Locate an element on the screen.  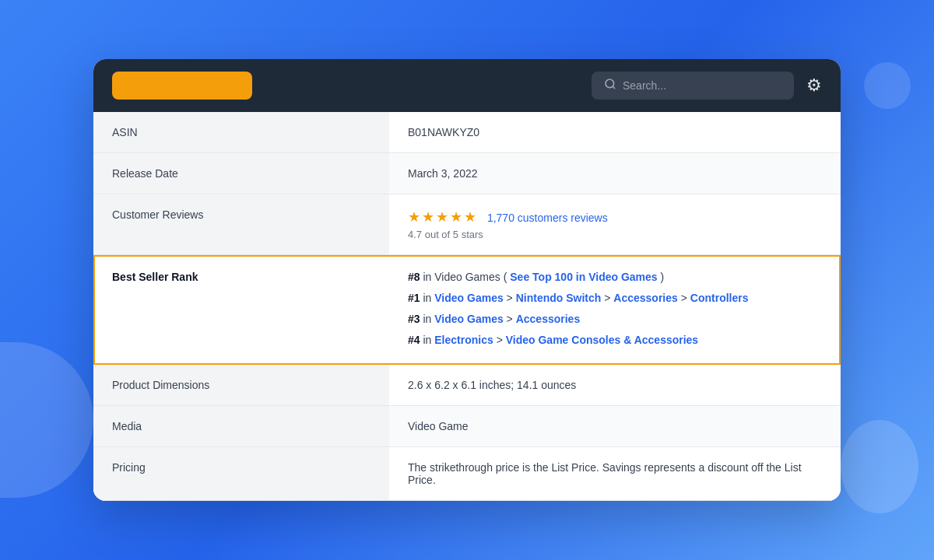
bsr-close-paren: ) is located at coordinates (663, 277).